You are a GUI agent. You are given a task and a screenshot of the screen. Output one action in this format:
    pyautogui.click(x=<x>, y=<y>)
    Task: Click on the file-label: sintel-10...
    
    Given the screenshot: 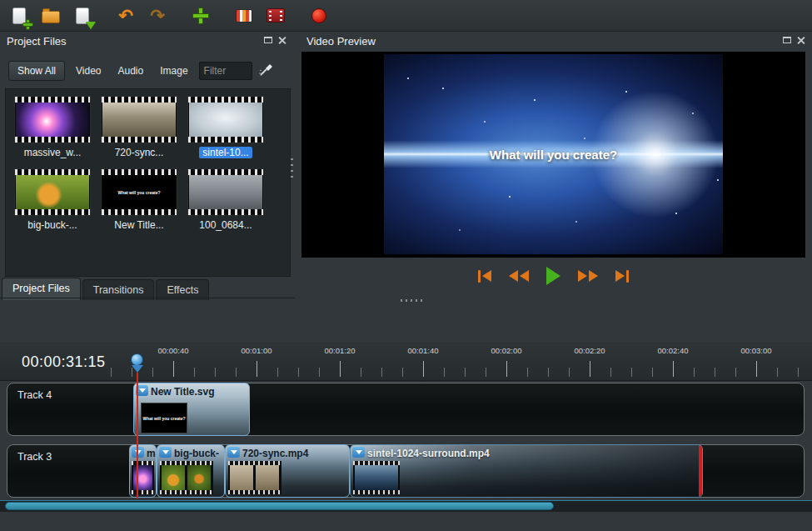 What is the action you would take?
    pyautogui.click(x=225, y=153)
    